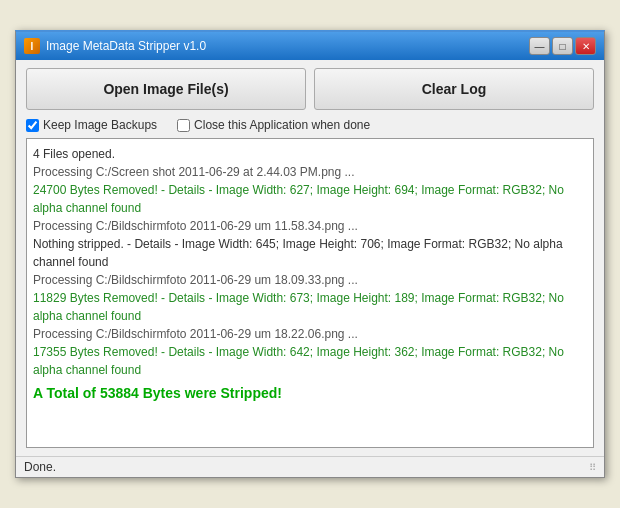 Image resolution: width=620 pixels, height=508 pixels. I want to click on keep-backups-checkbox, so click(32, 126).